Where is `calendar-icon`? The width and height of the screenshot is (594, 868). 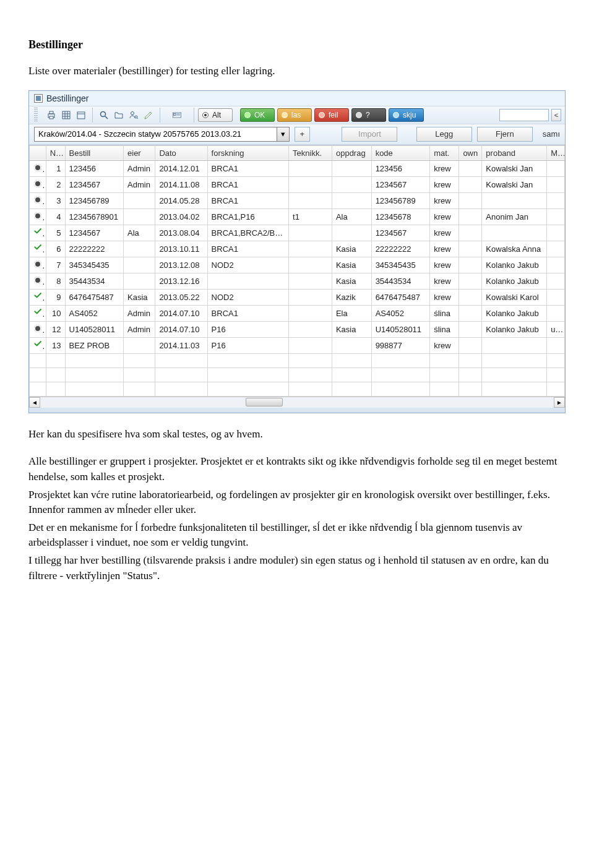 calendar-icon is located at coordinates (81, 115).